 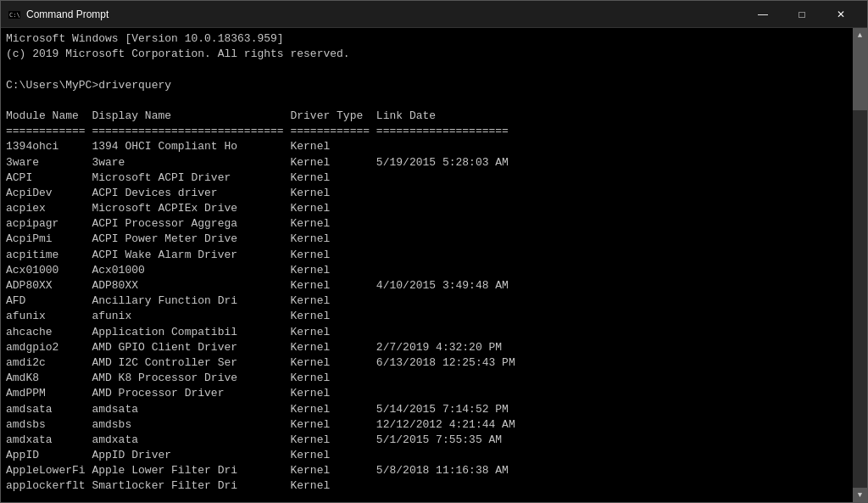 What do you see at coordinates (802, 14) in the screenshot?
I see `window-controls: — □ ✕` at bounding box center [802, 14].